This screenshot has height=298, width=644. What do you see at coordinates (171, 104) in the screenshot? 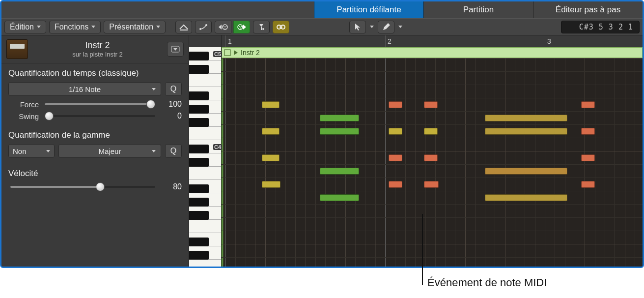
I see `force-value: 100` at bounding box center [171, 104].